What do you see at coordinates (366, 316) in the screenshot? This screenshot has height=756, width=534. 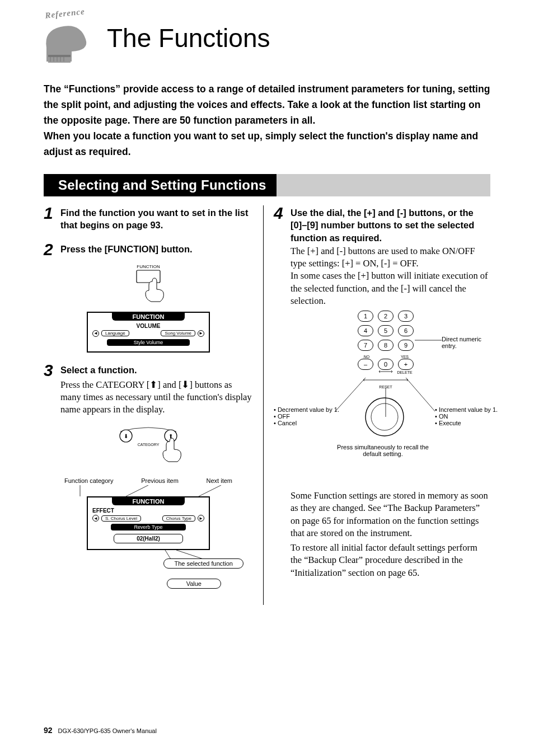 I see `num-1: 1` at bounding box center [366, 316].